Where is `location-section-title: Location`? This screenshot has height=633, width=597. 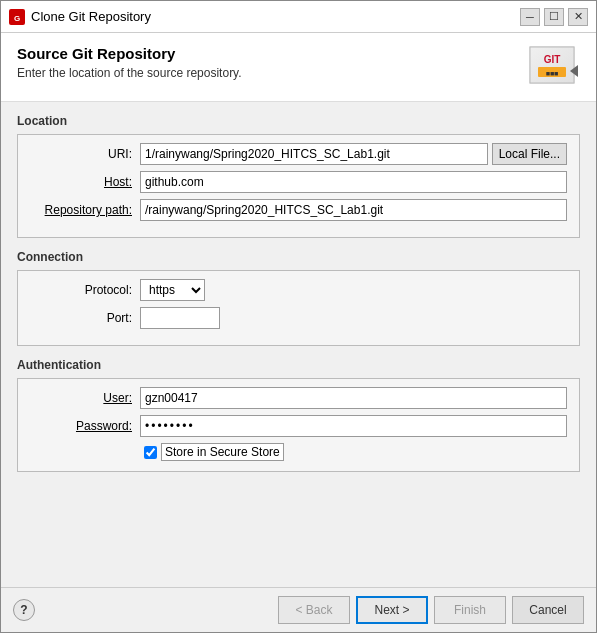 location-section-title: Location is located at coordinates (298, 121).